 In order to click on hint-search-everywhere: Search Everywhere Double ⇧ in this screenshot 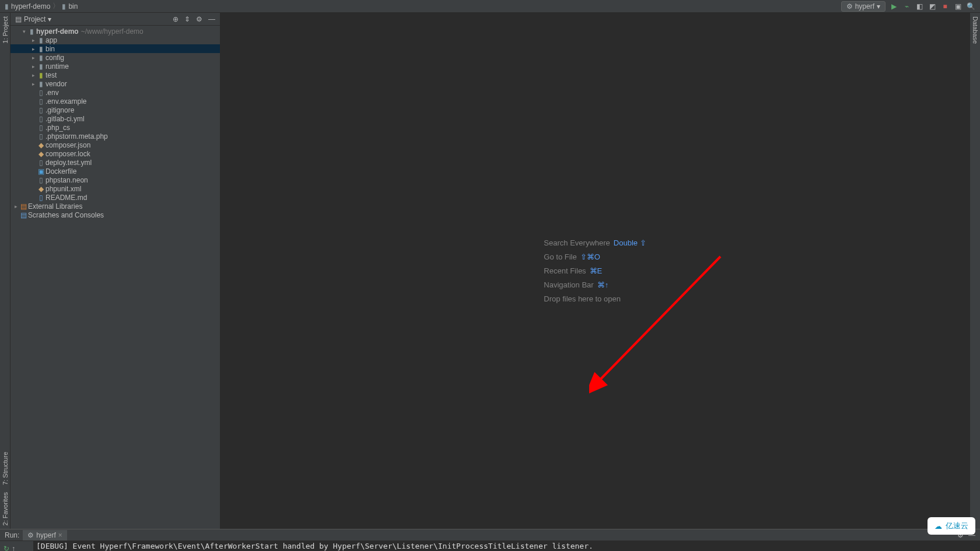, I will do `click(595, 243)`.